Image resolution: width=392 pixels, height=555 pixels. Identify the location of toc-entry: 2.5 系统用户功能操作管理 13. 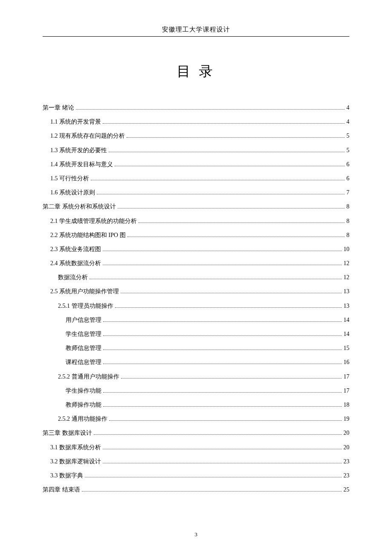
(196, 292).